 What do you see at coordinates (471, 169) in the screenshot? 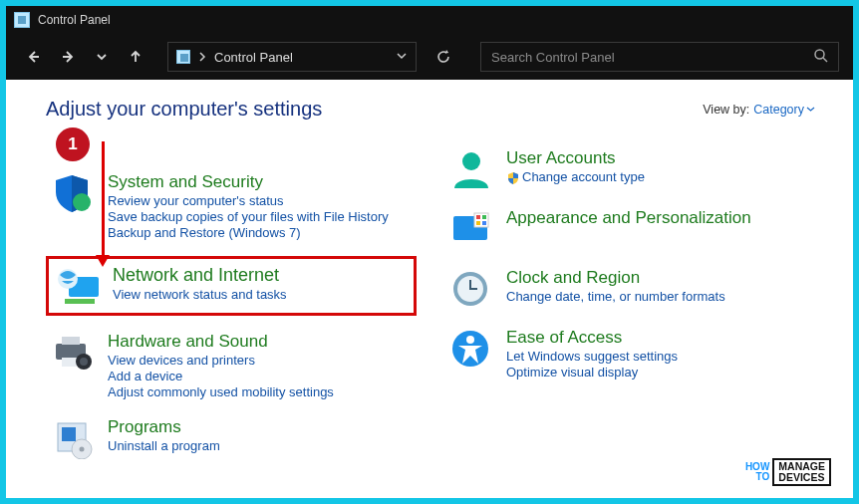
I see `user-icon` at bounding box center [471, 169].